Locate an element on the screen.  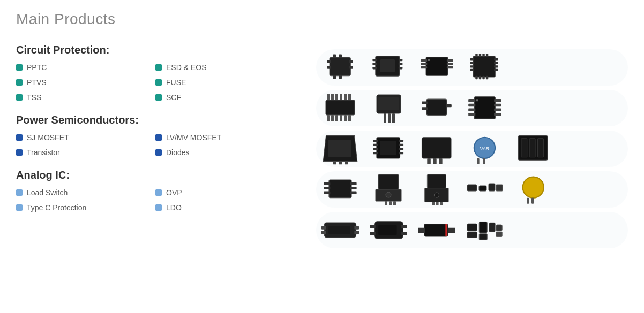
list-item: SJ MOSFET is located at coordinates (86, 138).